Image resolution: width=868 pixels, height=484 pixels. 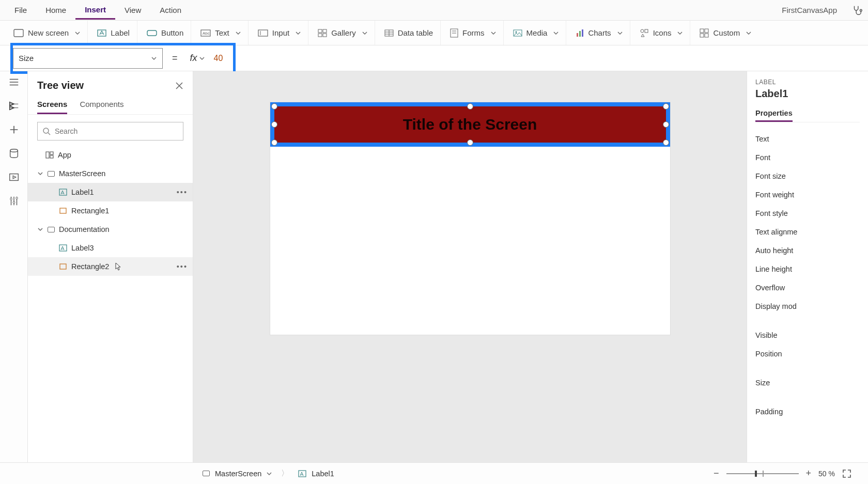 What do you see at coordinates (63, 267) in the screenshot?
I see `rectangle-icon` at bounding box center [63, 267].